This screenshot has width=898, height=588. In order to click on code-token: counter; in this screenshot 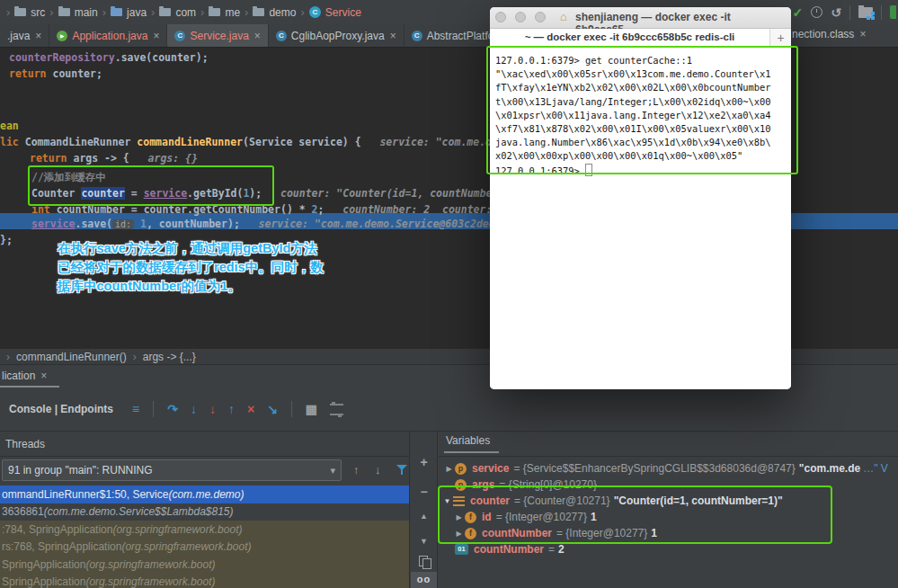, I will do `click(75, 74)`.